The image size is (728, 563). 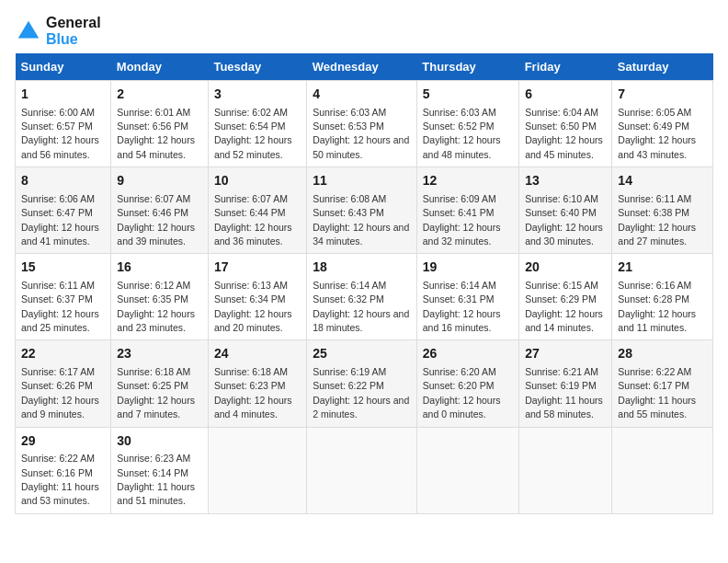 I want to click on sunrise-info: Sunrise: 6:08 AM, so click(x=349, y=199).